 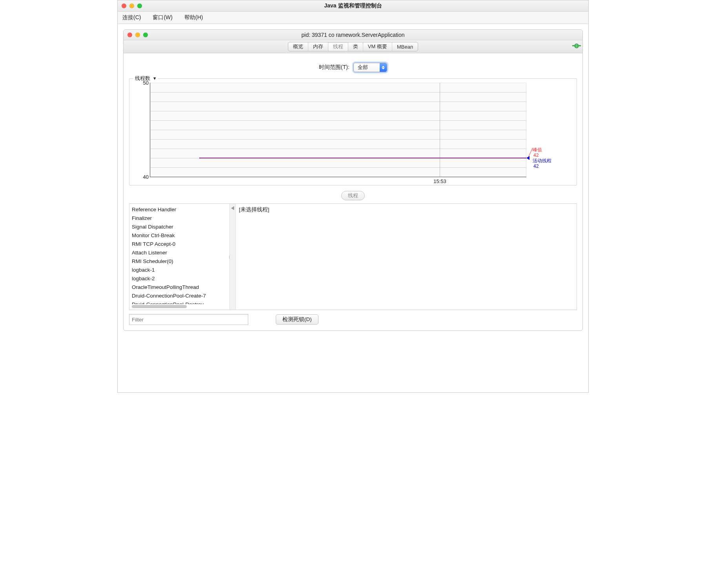 I want to click on tab-classes: 类, so click(x=355, y=47).